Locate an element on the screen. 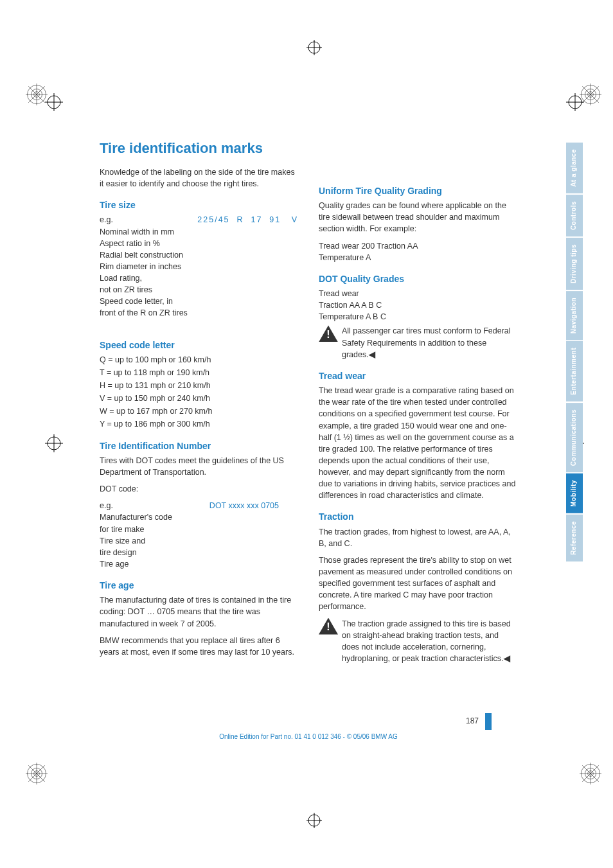  utqg-example: Temperature A is located at coordinates (418, 258).